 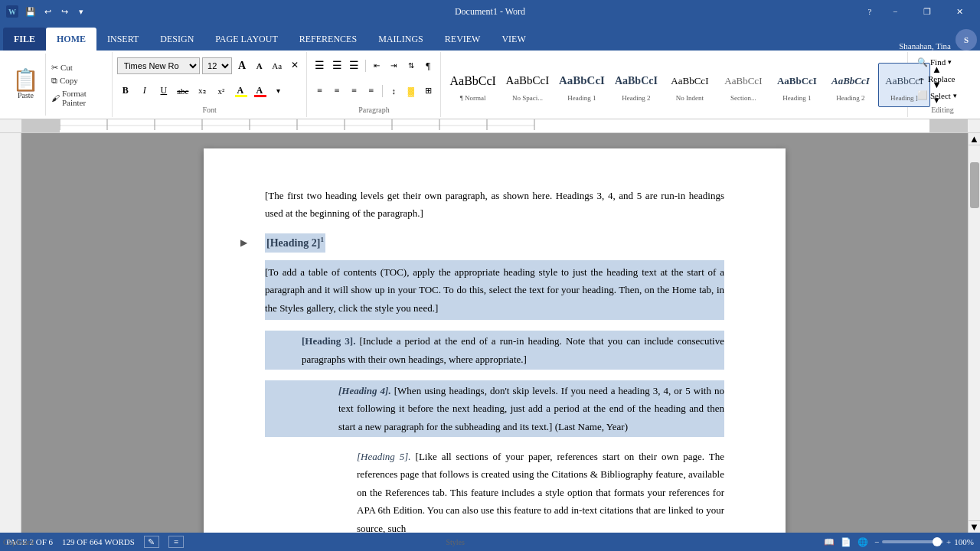 What do you see at coordinates (64, 11) in the screenshot?
I see `redo-button: ↪` at bounding box center [64, 11].